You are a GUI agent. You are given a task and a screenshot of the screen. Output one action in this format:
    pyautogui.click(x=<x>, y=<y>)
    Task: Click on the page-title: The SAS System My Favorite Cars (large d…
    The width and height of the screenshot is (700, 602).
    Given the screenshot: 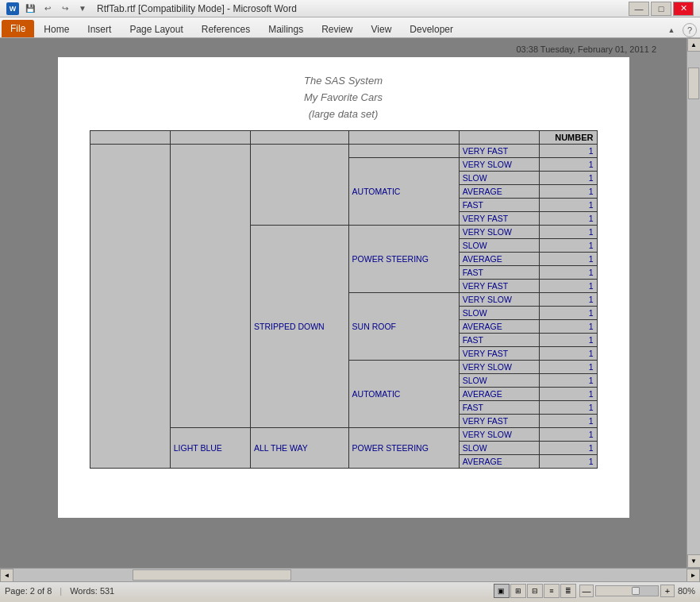 What is the action you would take?
    pyautogui.click(x=344, y=98)
    